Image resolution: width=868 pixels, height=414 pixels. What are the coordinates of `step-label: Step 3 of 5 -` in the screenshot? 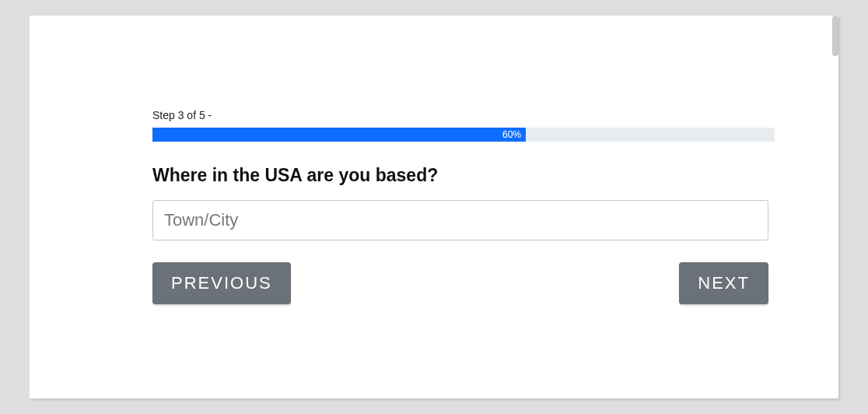 It's located at (464, 115).